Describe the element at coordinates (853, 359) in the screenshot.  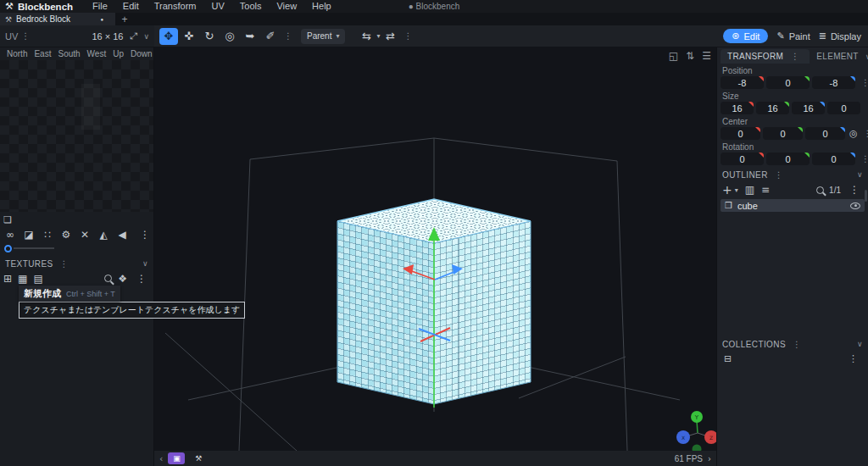
I see `collections-more-icon: ⋮` at that location.